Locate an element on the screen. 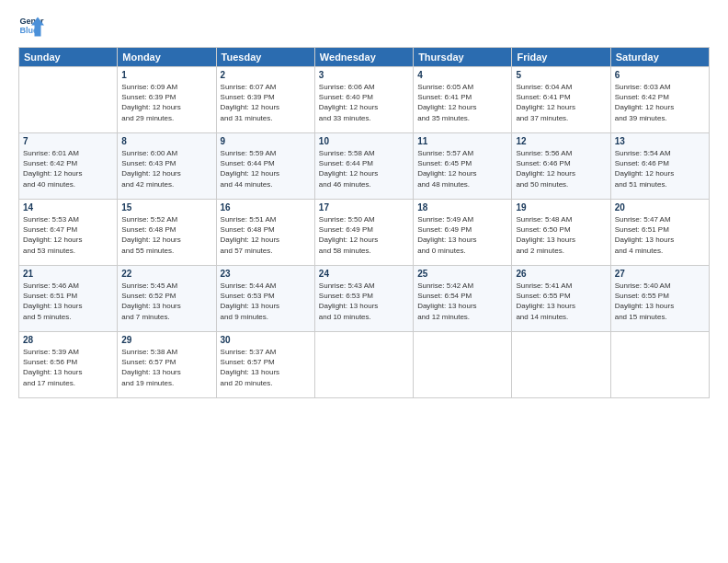 This screenshot has height=563, width=728. day-info: Sunrise: 5:46 AMSunset: 6:51 PMDaylight:… is located at coordinates (68, 302).